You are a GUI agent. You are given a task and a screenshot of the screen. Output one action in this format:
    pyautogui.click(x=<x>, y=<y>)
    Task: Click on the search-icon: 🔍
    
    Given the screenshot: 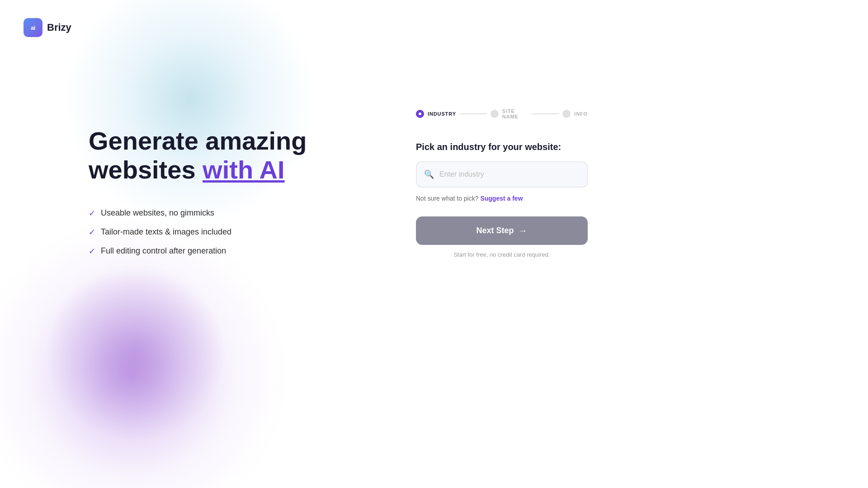 What is the action you would take?
    pyautogui.click(x=429, y=174)
    